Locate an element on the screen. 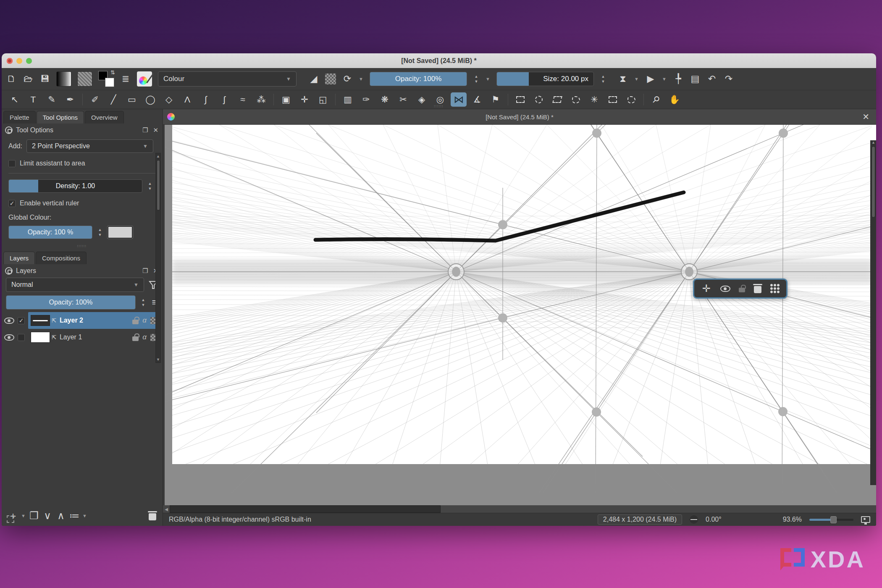 This screenshot has height=588, width=882. text-tool: T is located at coordinates (33, 100).